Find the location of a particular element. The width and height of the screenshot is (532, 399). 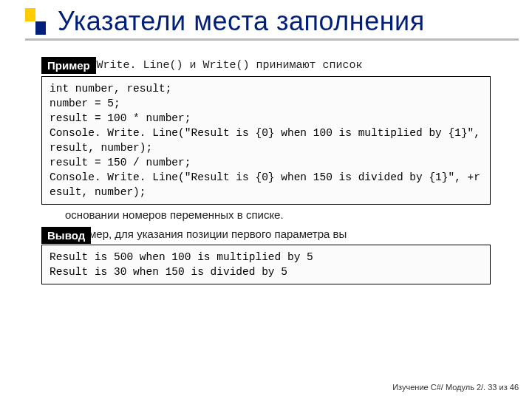

slide-logo is located at coordinates (35, 21).